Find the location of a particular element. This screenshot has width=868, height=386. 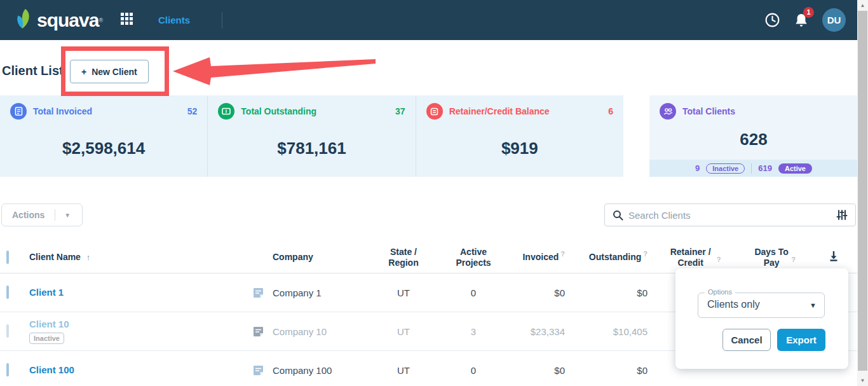

select-all-checkbox is located at coordinates (8, 257).